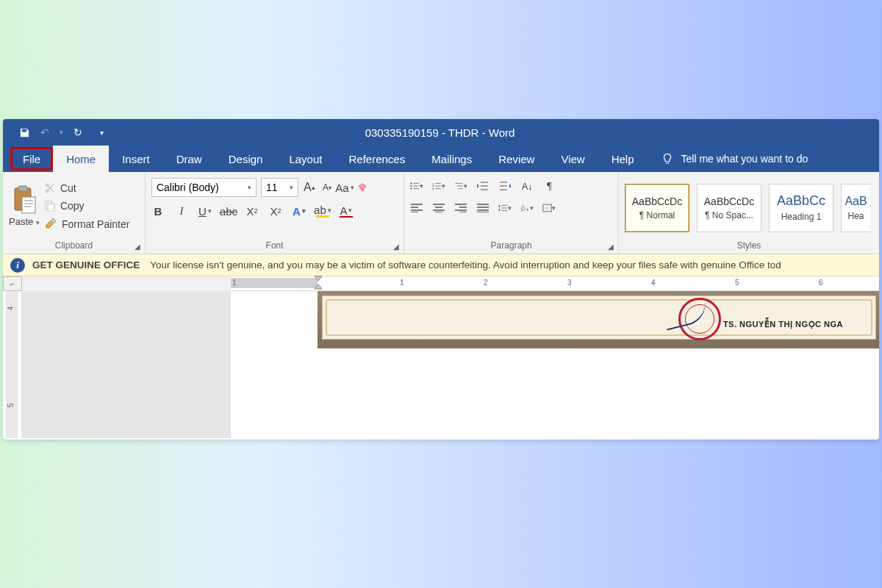  What do you see at coordinates (461, 208) in the screenshot?
I see `align-right-icon` at bounding box center [461, 208].